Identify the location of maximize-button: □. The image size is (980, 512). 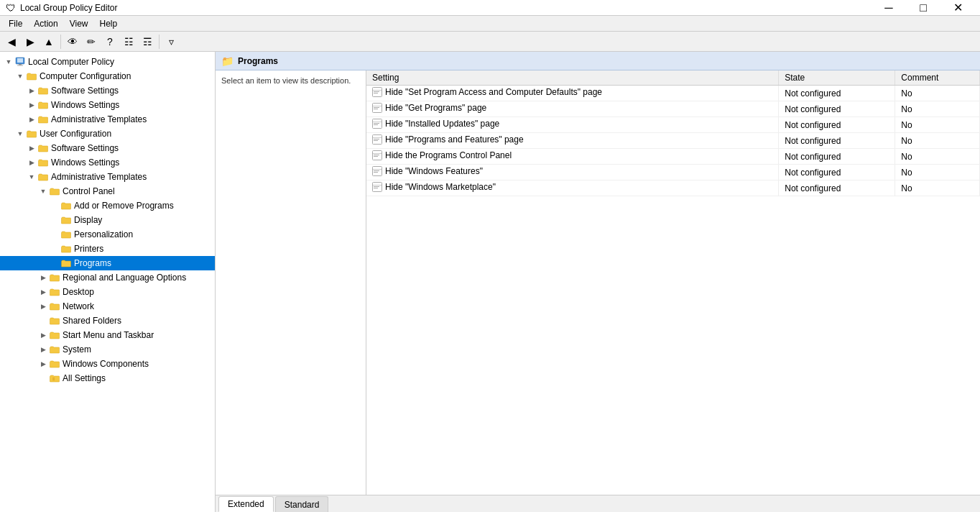
(923, 8).